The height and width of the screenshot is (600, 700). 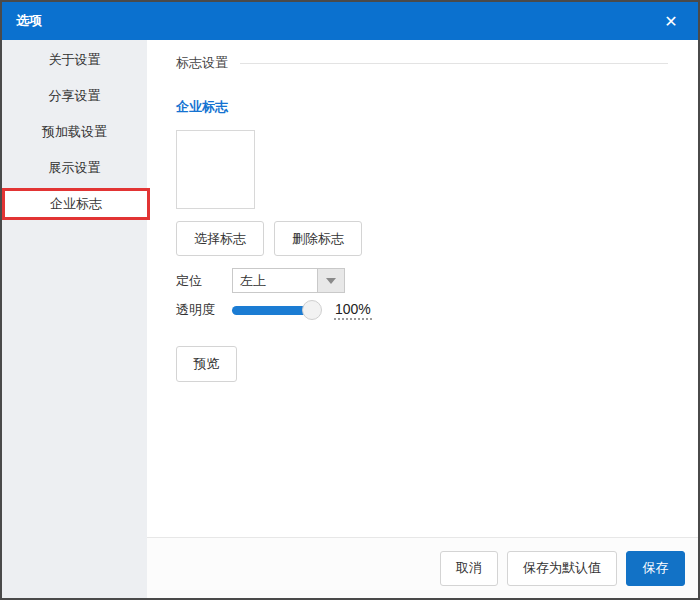 What do you see at coordinates (330, 280) in the screenshot?
I see `dropdown-arrow-button` at bounding box center [330, 280].